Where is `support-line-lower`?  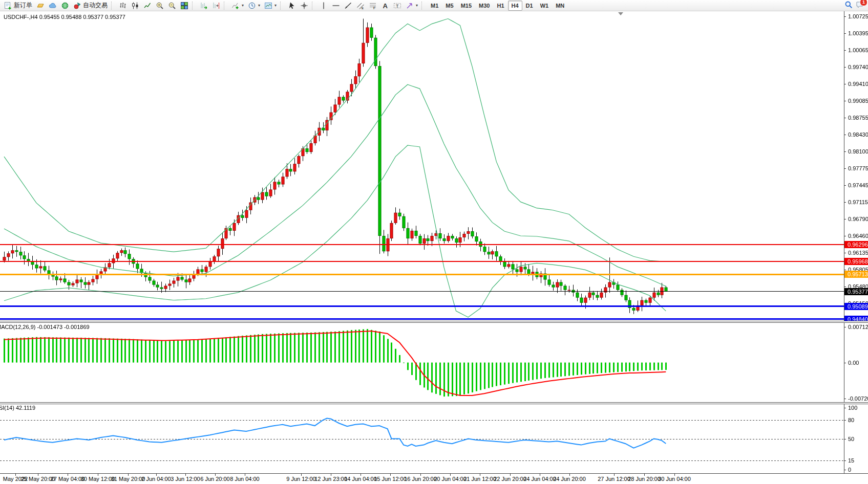
support-line-lower is located at coordinates (422, 319).